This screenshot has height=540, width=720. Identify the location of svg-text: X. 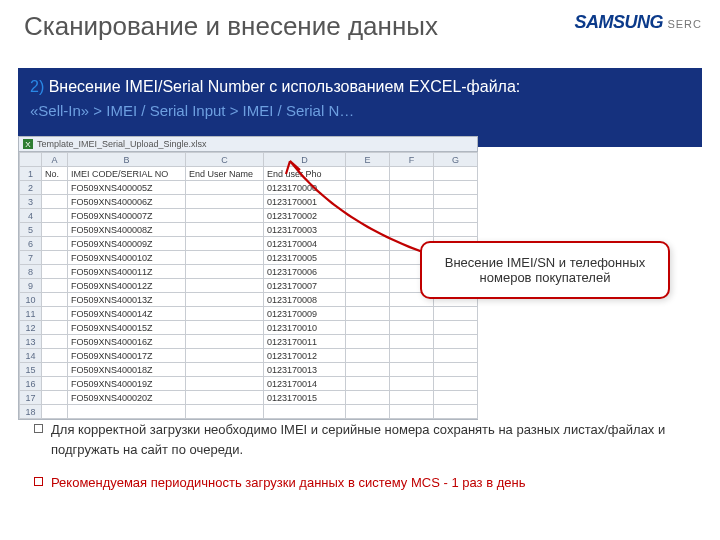
(28, 144).